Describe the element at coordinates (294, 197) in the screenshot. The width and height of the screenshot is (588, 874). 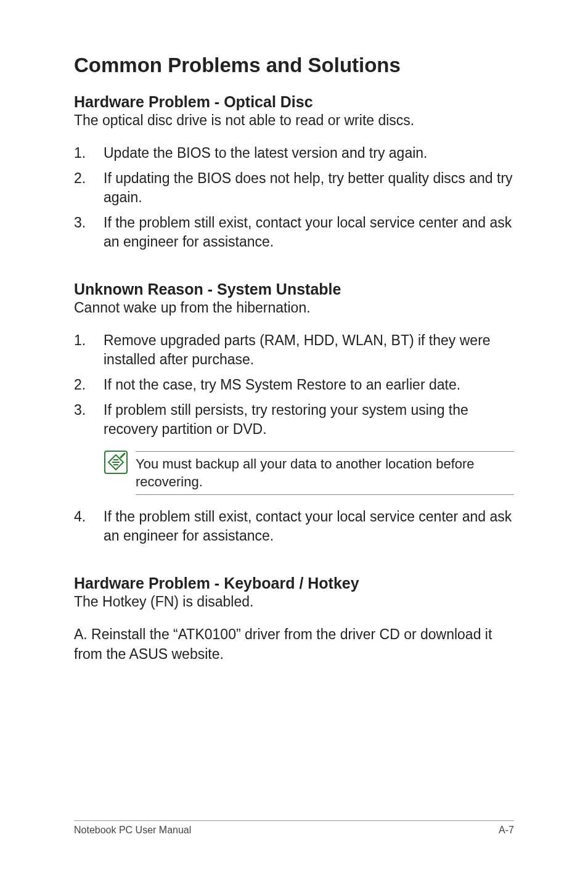
I see `ordered-list: 1. Update the BIOS to the latest version…` at that location.